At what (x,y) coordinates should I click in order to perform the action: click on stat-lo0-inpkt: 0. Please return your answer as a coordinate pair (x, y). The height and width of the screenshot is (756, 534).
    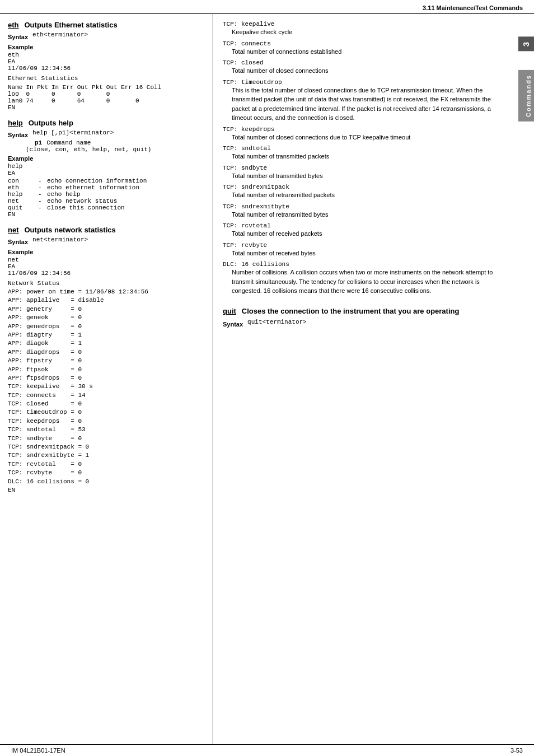
    Looking at the image, I should click on (39, 94).